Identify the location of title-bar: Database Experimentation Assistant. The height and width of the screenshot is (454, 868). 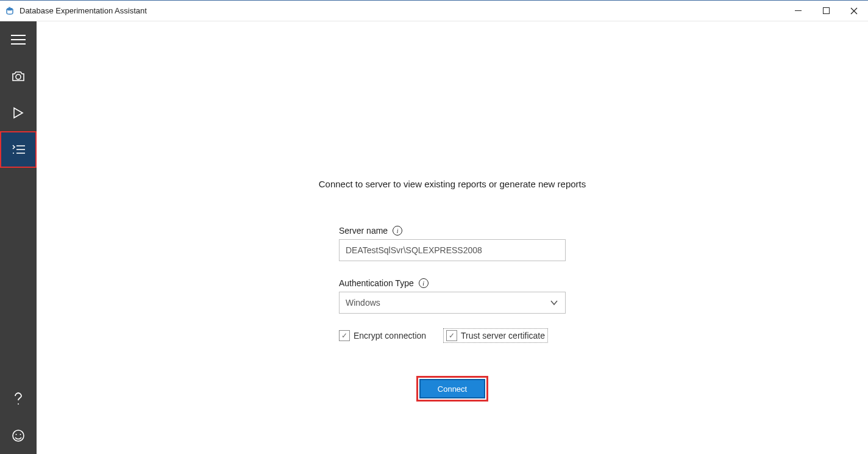
(434, 11).